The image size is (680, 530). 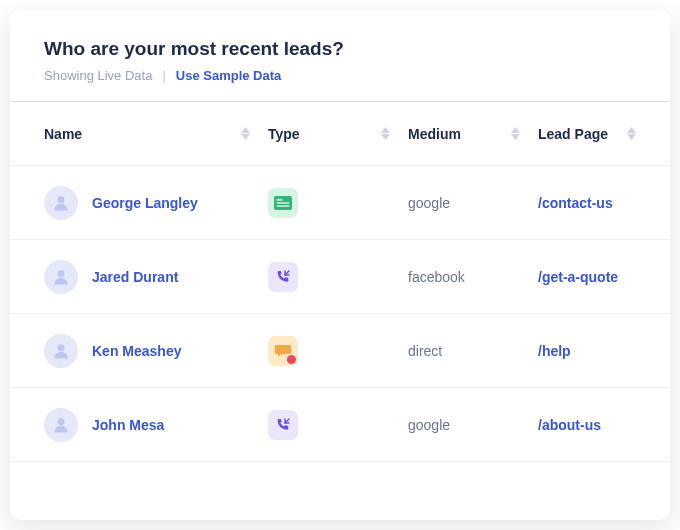 What do you see at coordinates (340, 425) in the screenshot?
I see `table-row: John Mesa google /about-us` at bounding box center [340, 425].